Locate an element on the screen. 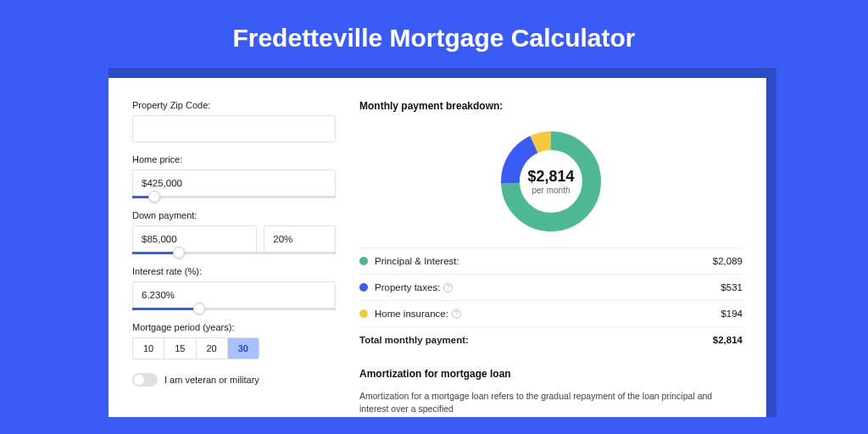 The width and height of the screenshot is (868, 434). amortization-text: Amortization for a mortgage loan refers … is located at coordinates (551, 402).